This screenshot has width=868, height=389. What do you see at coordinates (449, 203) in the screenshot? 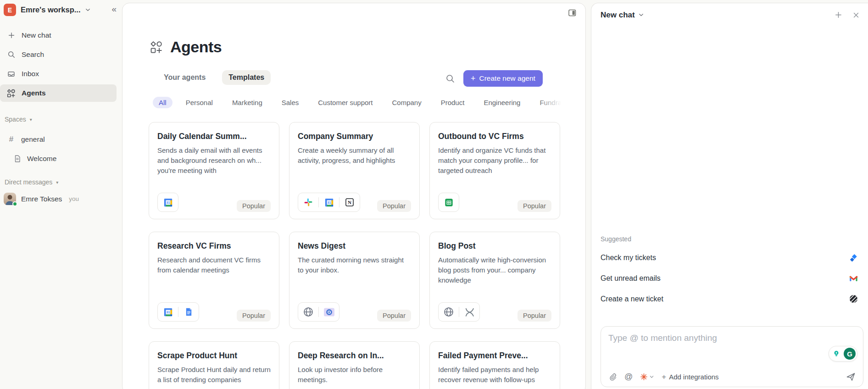
I see `google-sheets-icon` at bounding box center [449, 203].